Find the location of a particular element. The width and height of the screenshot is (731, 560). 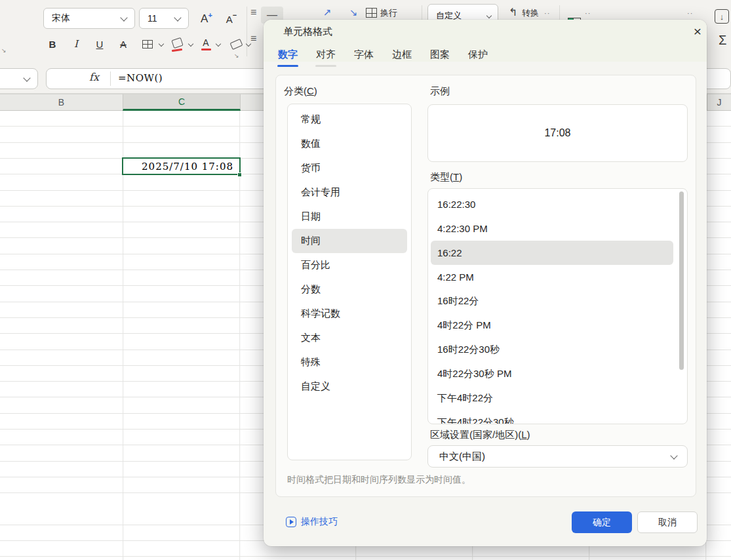

fill-down-icon: ↓ is located at coordinates (722, 16).